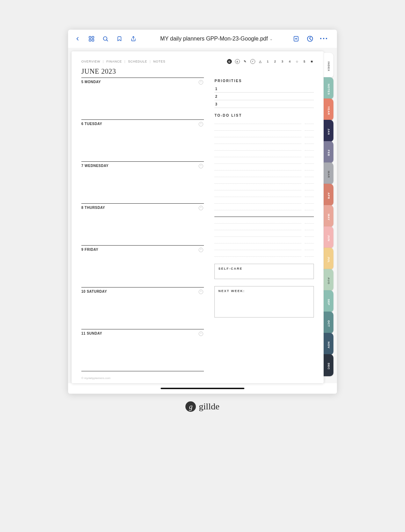 The height and width of the screenshot is (532, 405). What do you see at coordinates (304, 61) in the screenshot?
I see `dollar-icon: $` at bounding box center [304, 61].